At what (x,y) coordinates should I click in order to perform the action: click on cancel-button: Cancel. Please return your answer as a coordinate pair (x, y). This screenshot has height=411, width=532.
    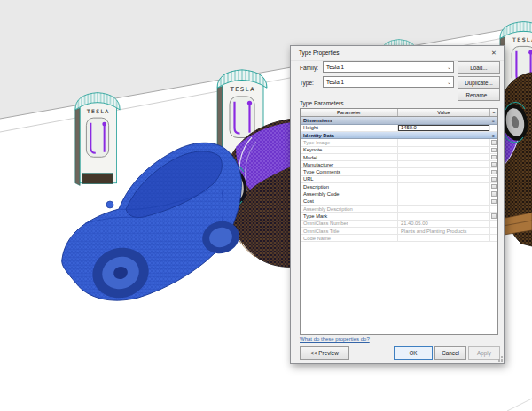
    Looking at the image, I should click on (450, 353).